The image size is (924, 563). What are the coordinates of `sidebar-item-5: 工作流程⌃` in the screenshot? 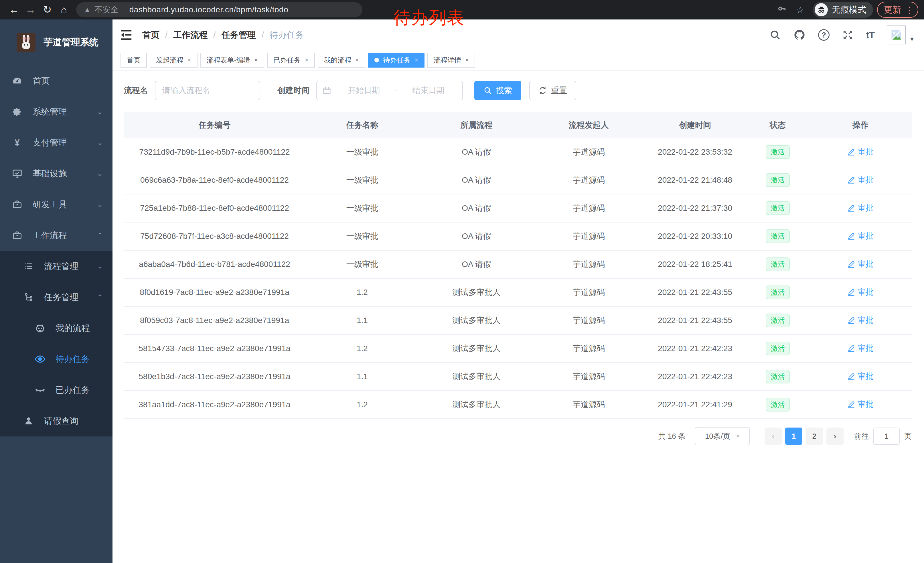 It's located at (56, 236).